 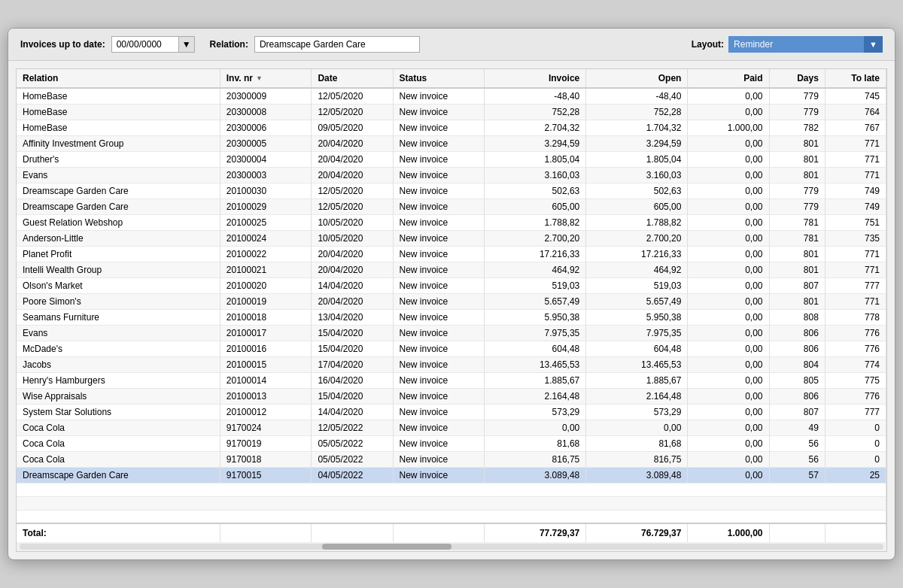 I want to click on horizontal-scrollbar, so click(x=451, y=547).